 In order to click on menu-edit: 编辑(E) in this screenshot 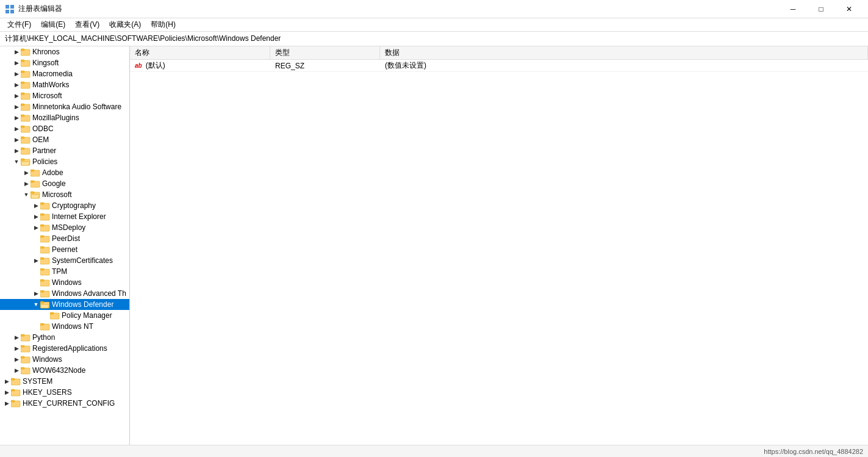, I will do `click(53, 24)`.